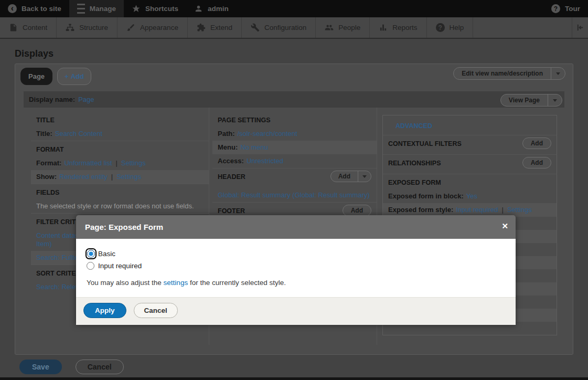 The width and height of the screenshot is (588, 380). Describe the element at coordinates (103, 8) in the screenshot. I see `manage-label: Manage` at that location.